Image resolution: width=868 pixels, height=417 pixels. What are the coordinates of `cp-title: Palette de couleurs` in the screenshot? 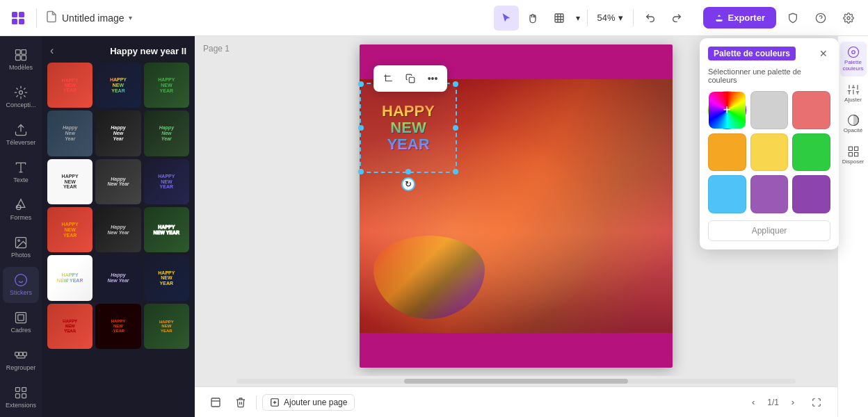 It's located at (752, 54).